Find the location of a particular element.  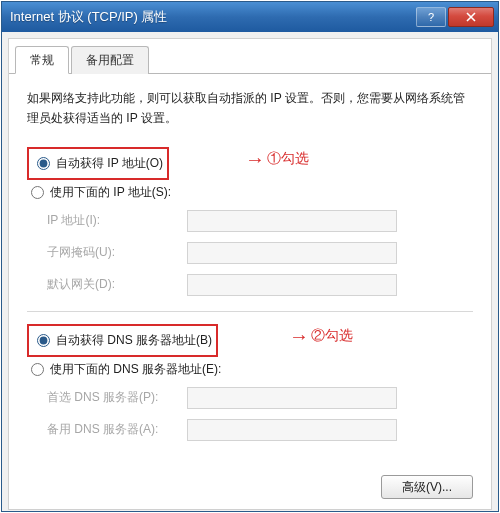

close-icon is located at coordinates (471, 17).